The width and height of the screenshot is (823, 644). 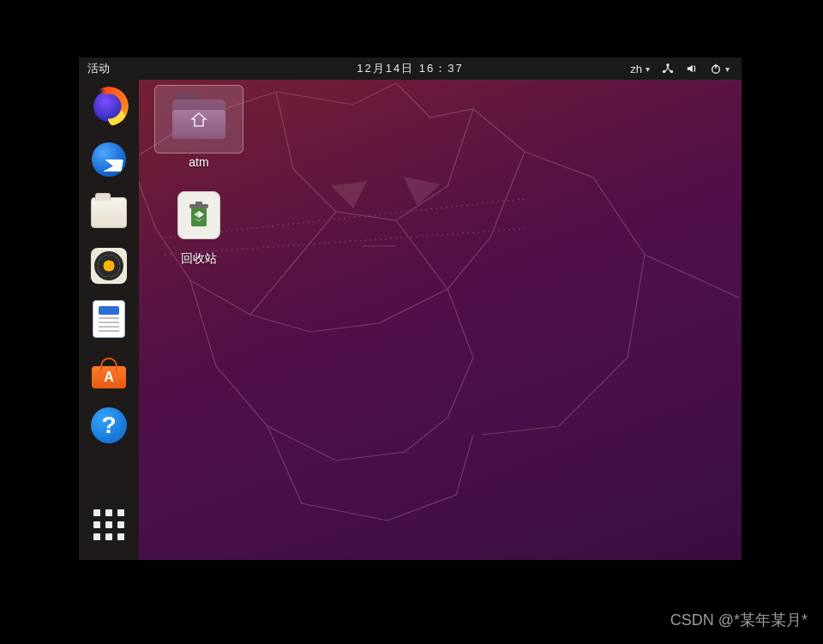 What do you see at coordinates (109, 106) in the screenshot?
I see `dock-app-firefox` at bounding box center [109, 106].